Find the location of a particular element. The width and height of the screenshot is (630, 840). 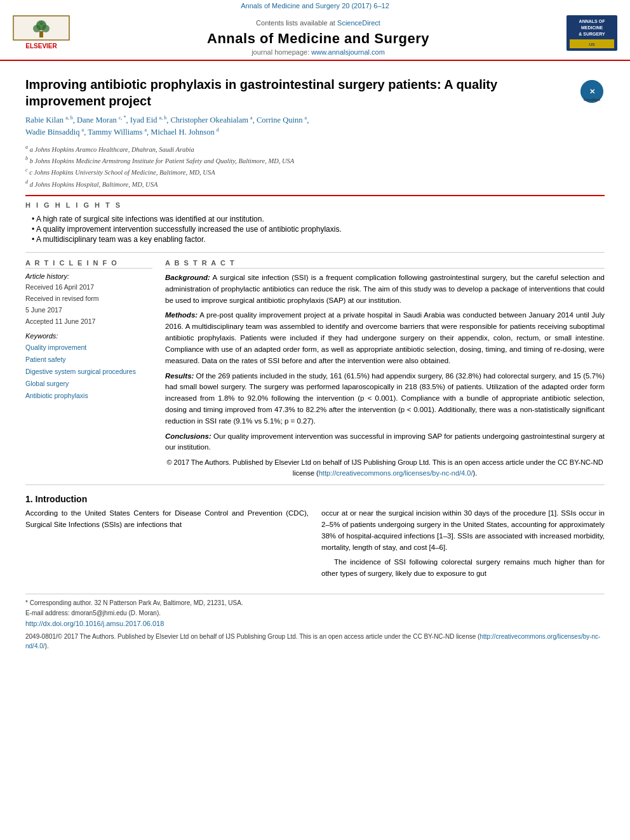

abstract-heading: A B S T R A C T is located at coordinates (385, 264).